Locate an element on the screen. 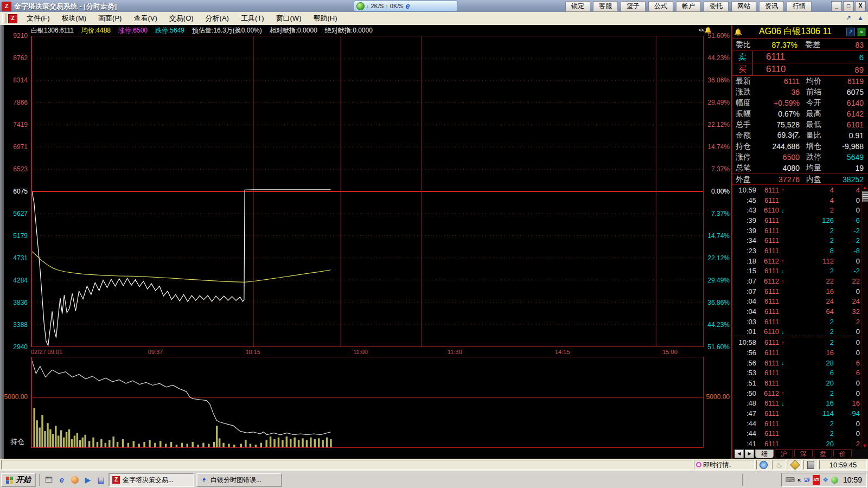  tick-delta: -2 is located at coordinates (848, 271).